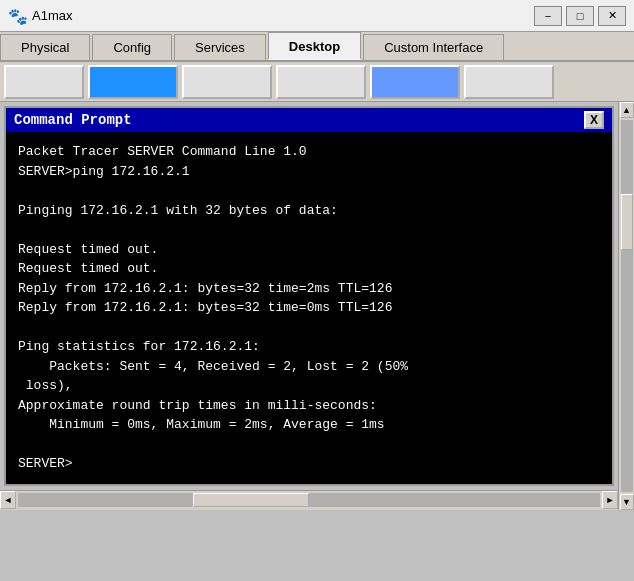 This screenshot has width=634, height=581. I want to click on cmd-title-bar: Command Prompt X, so click(309, 120).